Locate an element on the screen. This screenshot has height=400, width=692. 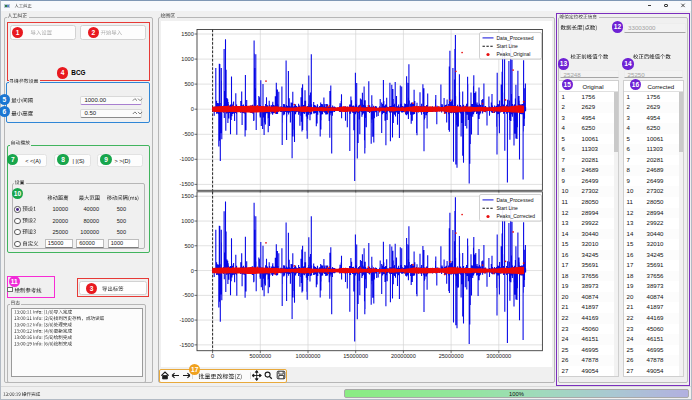
svg-text: 20000000 is located at coordinates (404, 356).